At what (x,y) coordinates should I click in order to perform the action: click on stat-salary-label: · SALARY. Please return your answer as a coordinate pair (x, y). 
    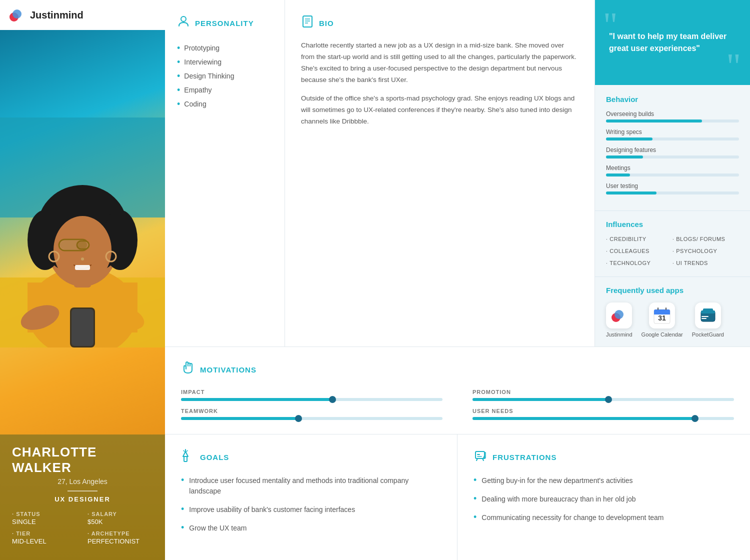
    Looking at the image, I should click on (120, 514).